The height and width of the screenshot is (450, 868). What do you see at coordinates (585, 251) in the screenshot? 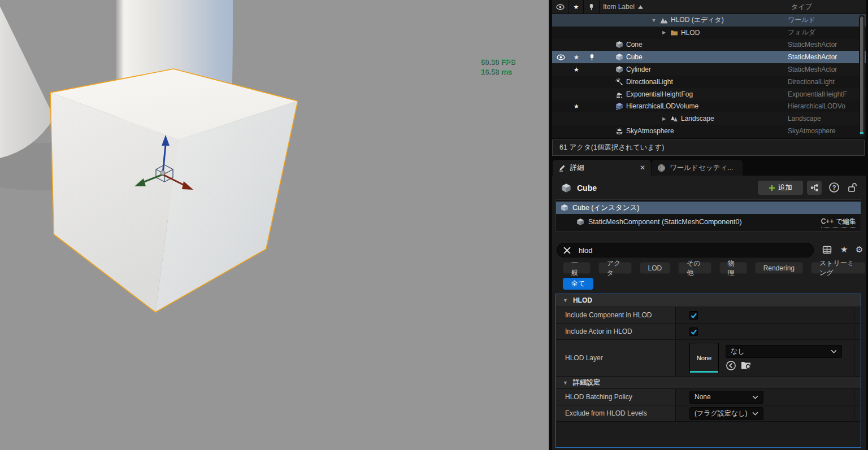
I see `search-value: hlod` at bounding box center [585, 251].